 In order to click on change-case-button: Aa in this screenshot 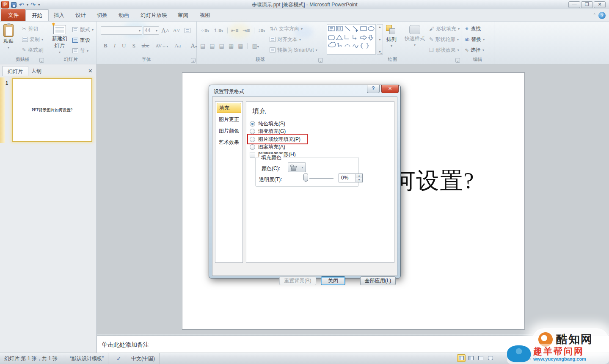, I will do `click(178, 46)`.